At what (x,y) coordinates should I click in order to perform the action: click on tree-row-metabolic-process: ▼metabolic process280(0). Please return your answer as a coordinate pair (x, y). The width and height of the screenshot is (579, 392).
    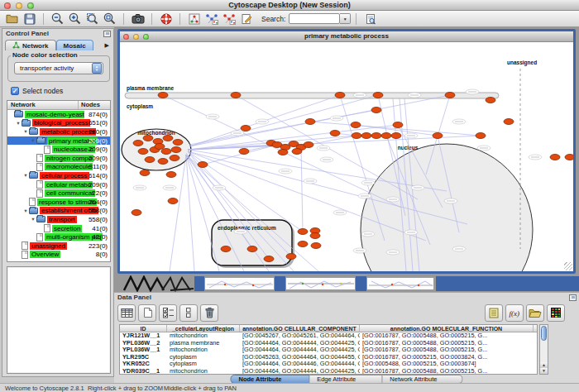
    Looking at the image, I should click on (59, 132).